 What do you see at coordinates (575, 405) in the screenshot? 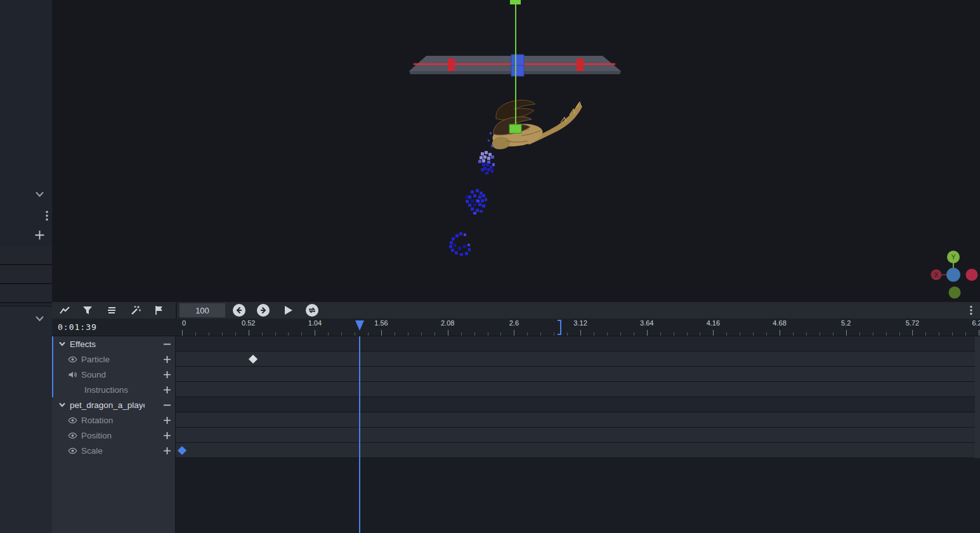
I see `track-lane-pet-dragon-a-player` at bounding box center [575, 405].